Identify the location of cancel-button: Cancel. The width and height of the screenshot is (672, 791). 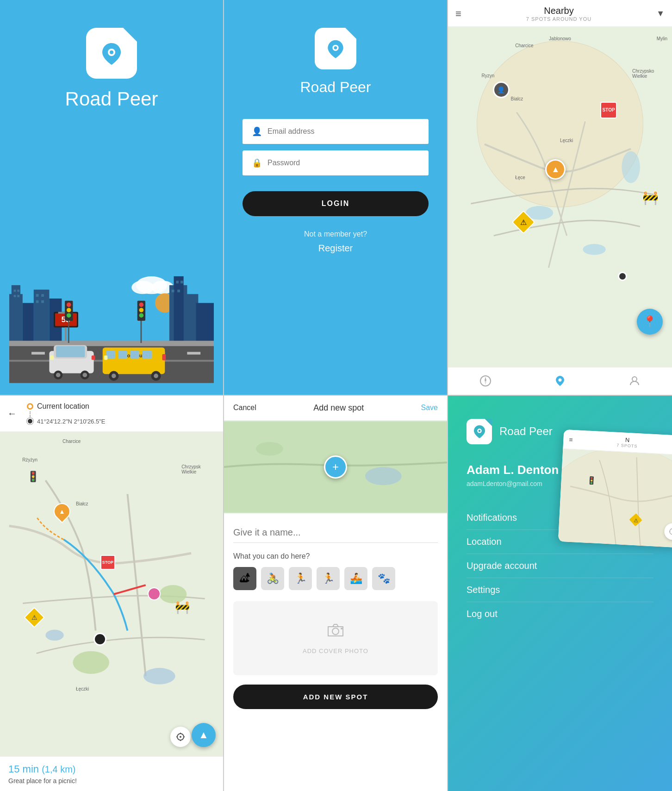
(245, 408).